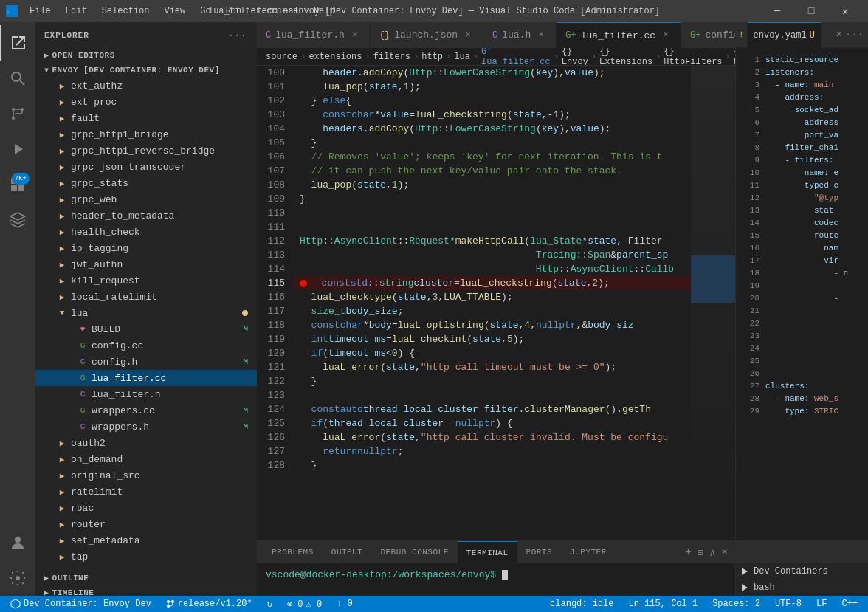 The image size is (868, 612). Describe the element at coordinates (18, 185) in the screenshot. I see `extensions-activity-icon: 7K+` at that location.